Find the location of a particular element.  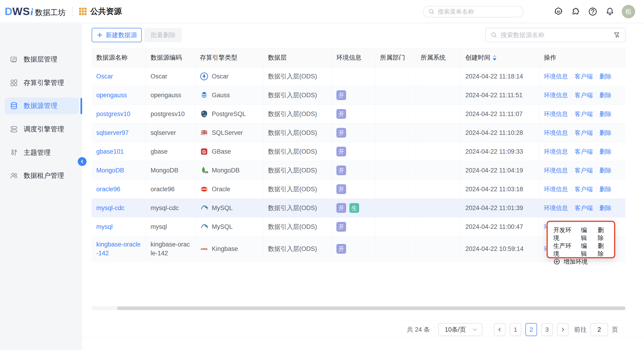

datasource-name-link: MongoDB is located at coordinates (119, 170).